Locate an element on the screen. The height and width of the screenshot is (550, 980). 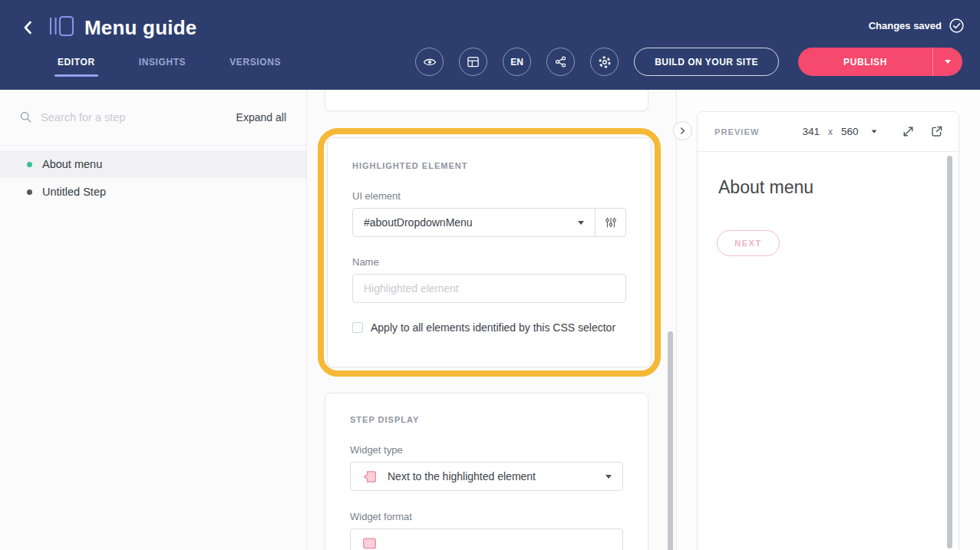
changes-saved-status: Changes saved is located at coordinates (916, 26).